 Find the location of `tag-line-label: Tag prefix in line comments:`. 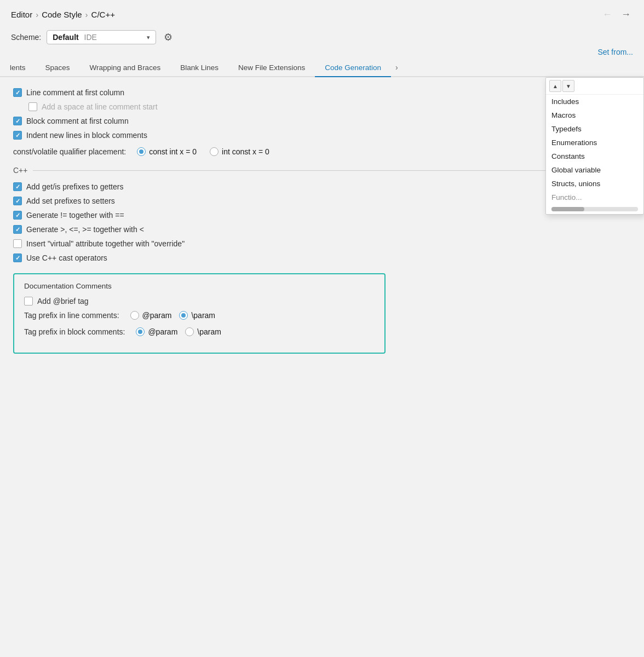

tag-line-label: Tag prefix in line comments: is located at coordinates (72, 315).